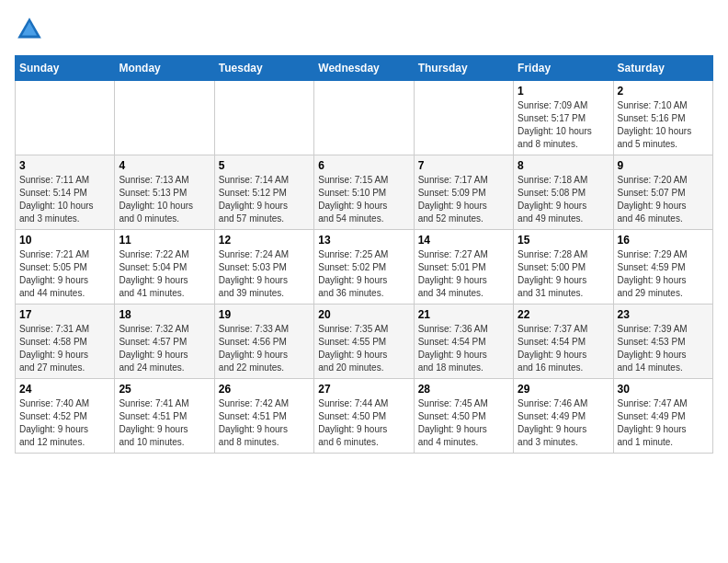 The image size is (728, 563). What do you see at coordinates (663, 68) in the screenshot?
I see `weekday-header: Saturday` at bounding box center [663, 68].